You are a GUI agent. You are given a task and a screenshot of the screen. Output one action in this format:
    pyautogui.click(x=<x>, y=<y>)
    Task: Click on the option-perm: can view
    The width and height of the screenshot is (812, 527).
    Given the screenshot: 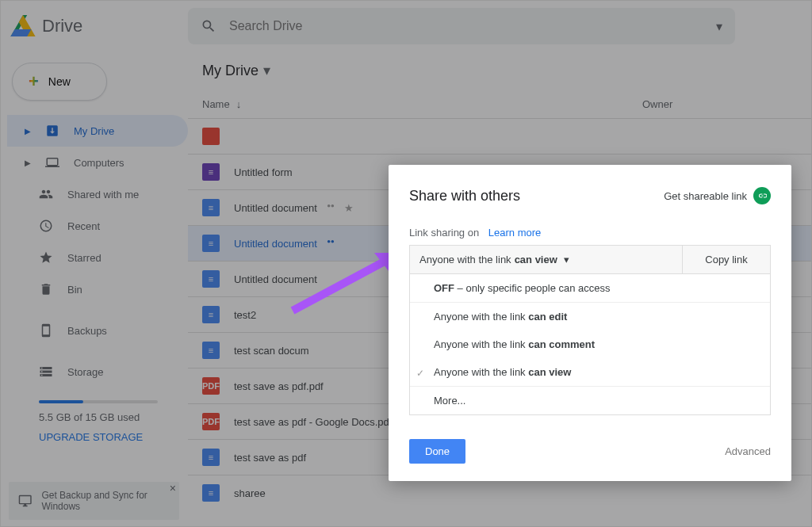 What is the action you would take?
    pyautogui.click(x=550, y=372)
    